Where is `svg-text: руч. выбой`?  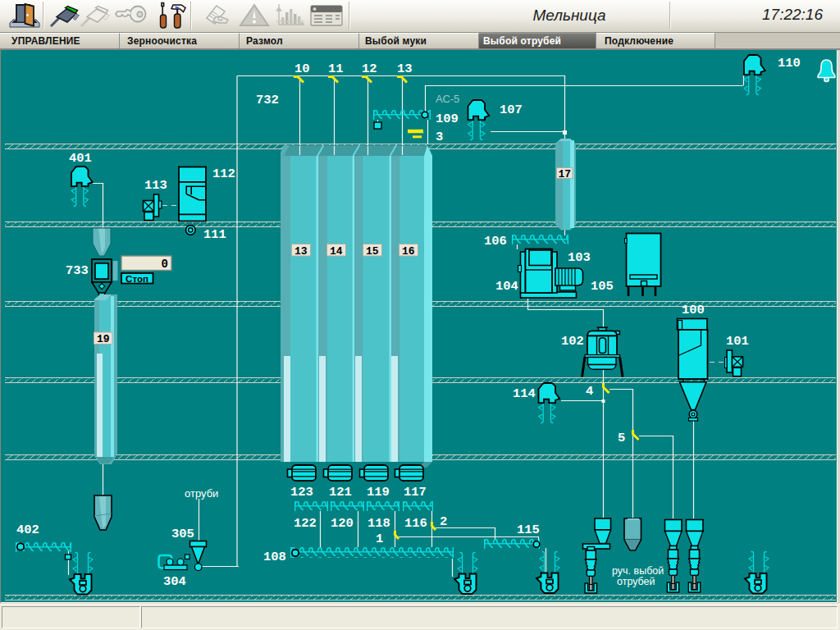
svg-text: руч. выбой is located at coordinates (638, 571).